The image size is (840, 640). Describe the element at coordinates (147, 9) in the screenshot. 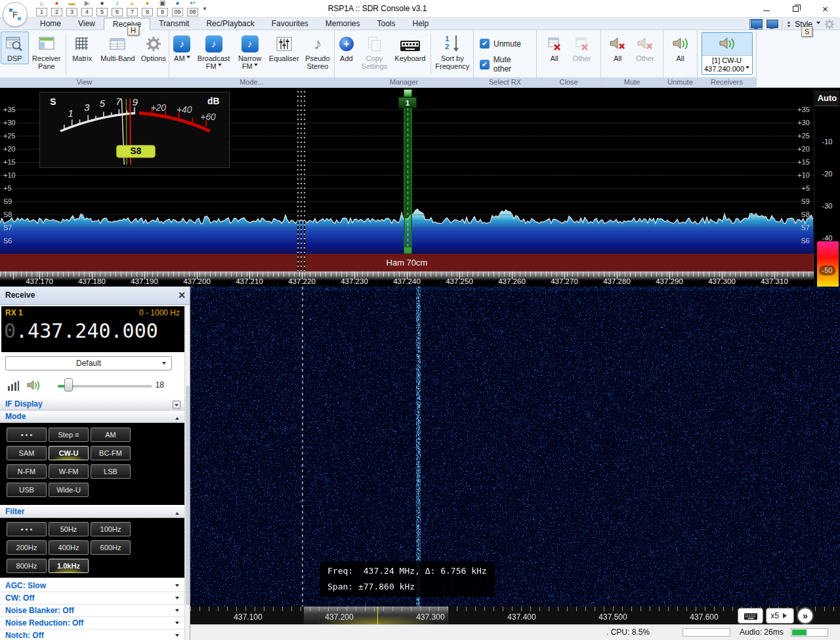

I see `qat-button-8: 8` at that location.